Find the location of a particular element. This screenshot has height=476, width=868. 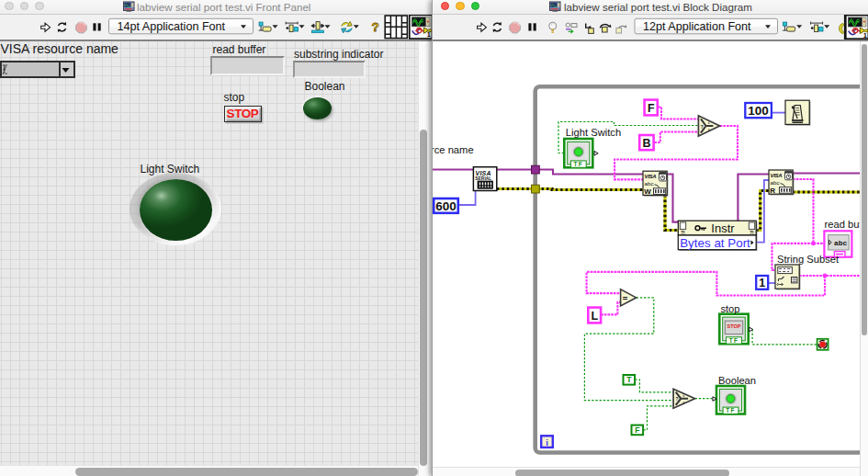

svg-text: read buffer is located at coordinates (842, 224).